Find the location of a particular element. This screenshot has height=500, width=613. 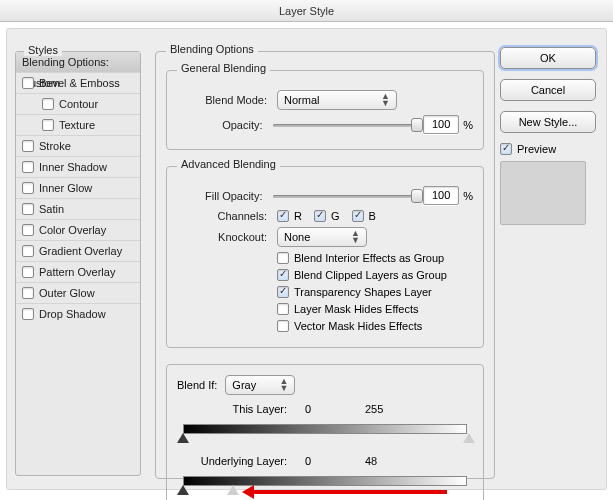

styles-item-label: Pattern Overlay is located at coordinates (77, 272).